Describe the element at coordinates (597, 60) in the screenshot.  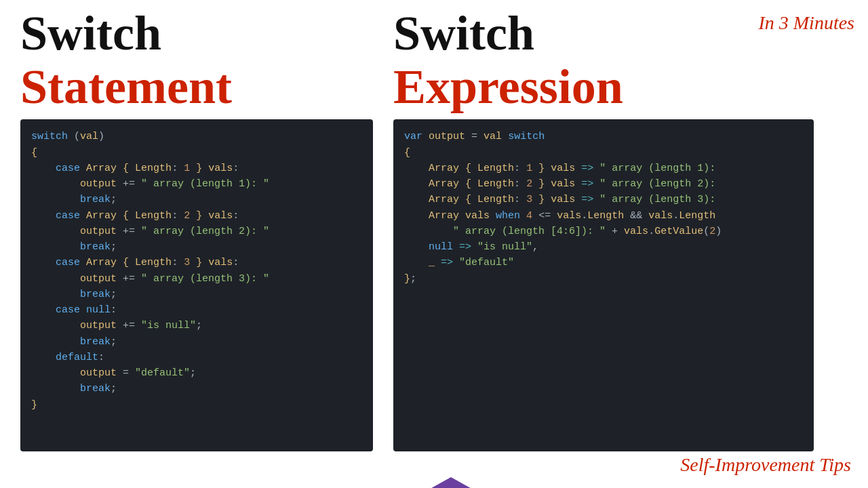
I see `right-title: Switch Expression` at that location.